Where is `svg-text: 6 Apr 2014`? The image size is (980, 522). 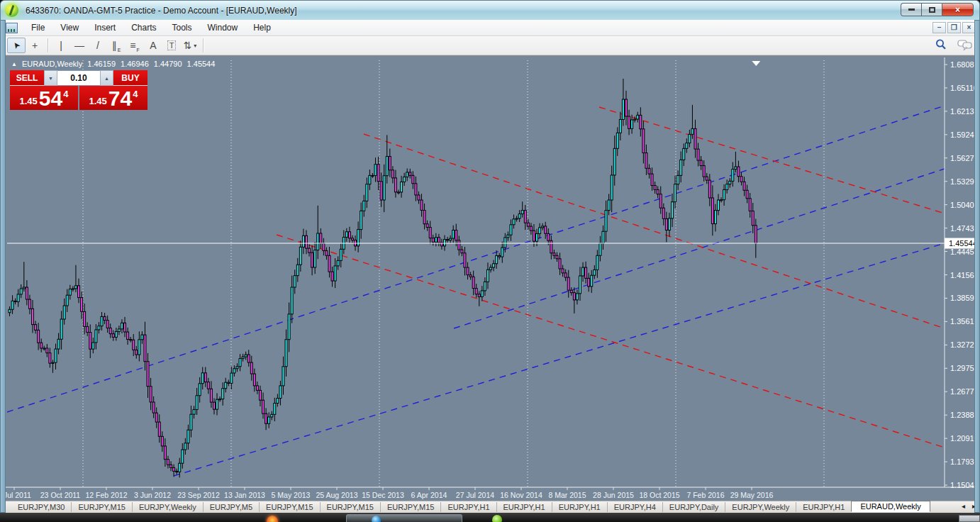
svg-text: 6 Apr 2014 is located at coordinates (430, 495).